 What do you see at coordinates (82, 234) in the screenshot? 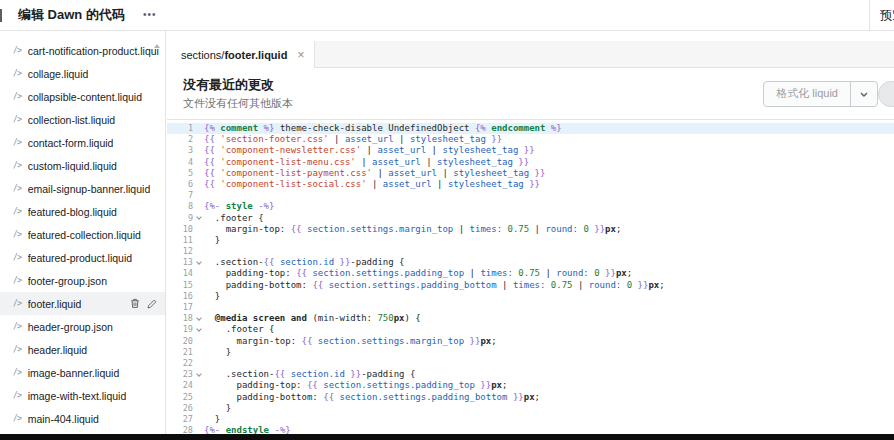
I see `file-item-featured-collection-liquid: />featured-collection.liquid` at bounding box center [82, 234].